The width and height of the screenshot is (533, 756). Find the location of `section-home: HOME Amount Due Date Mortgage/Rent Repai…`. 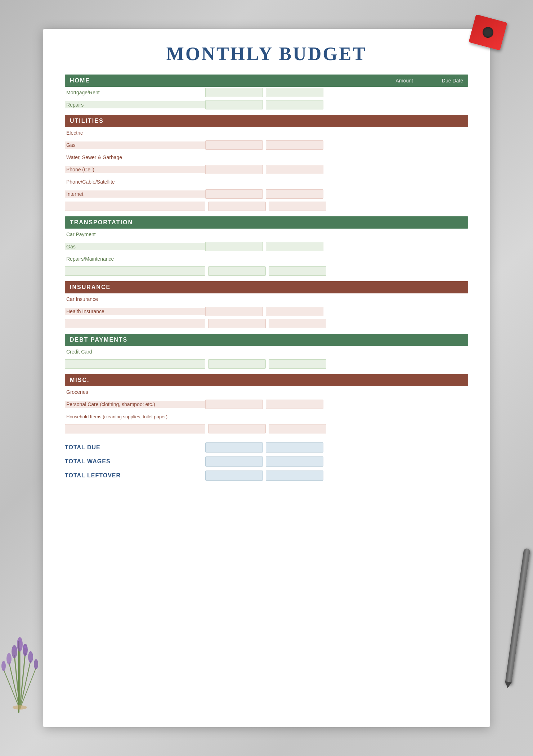

section-home: HOME Amount Due Date Mortgage/Rent Repai… is located at coordinates (266, 93).